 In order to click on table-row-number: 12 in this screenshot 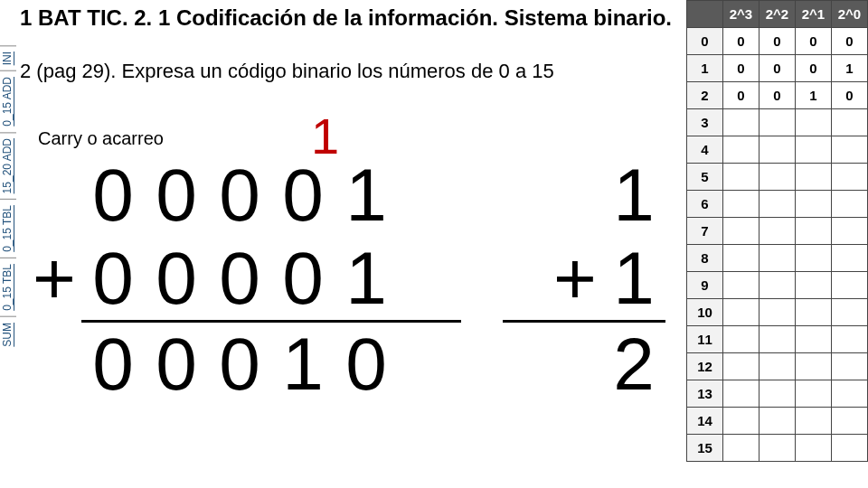, I will do `click(705, 367)`.